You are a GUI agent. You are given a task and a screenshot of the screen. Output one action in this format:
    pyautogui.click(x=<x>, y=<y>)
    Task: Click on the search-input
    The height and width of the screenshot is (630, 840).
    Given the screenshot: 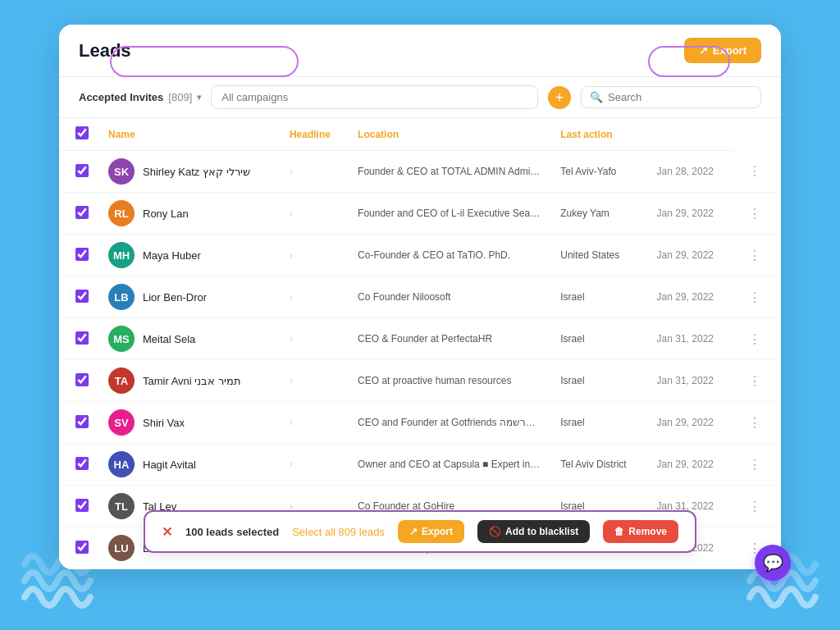 What is the action you would take?
    pyautogui.click(x=680, y=97)
    